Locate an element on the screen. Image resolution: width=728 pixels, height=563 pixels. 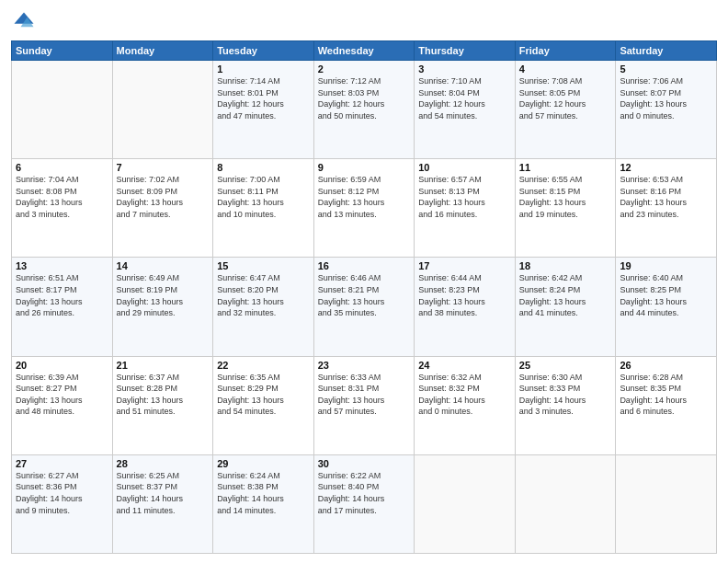
calendar-cell: 22Sunrise: 6:35 AM Sunset: 8:29 PM Dayli… is located at coordinates (264, 405).